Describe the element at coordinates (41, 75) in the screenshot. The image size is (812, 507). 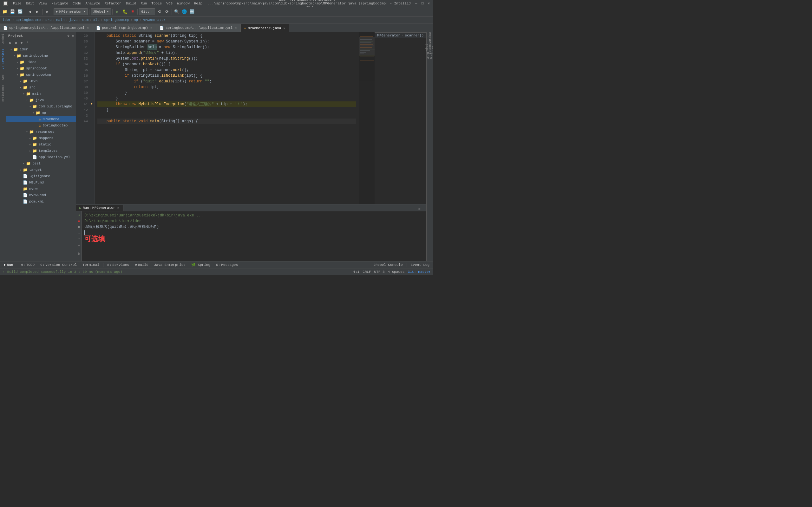
I see `tree-item-springbootmp: ▾ 📁 springbootmp` at that location.